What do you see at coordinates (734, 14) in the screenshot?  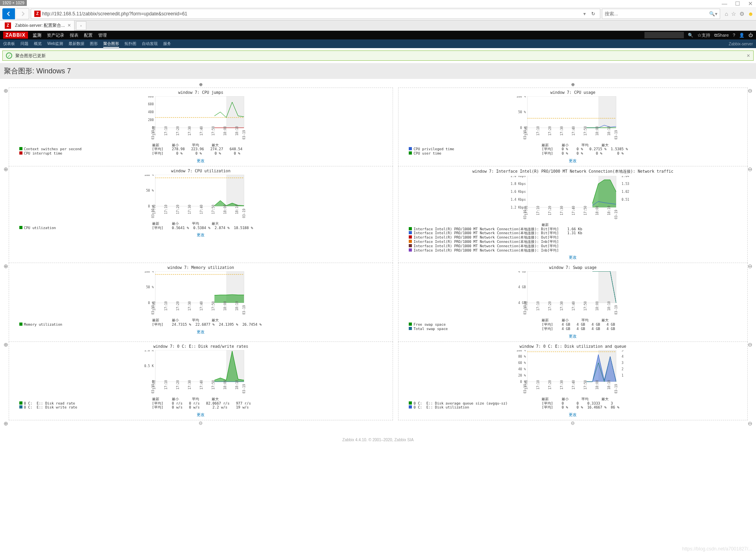 I see `favorites-icon: ☆` at bounding box center [734, 14].